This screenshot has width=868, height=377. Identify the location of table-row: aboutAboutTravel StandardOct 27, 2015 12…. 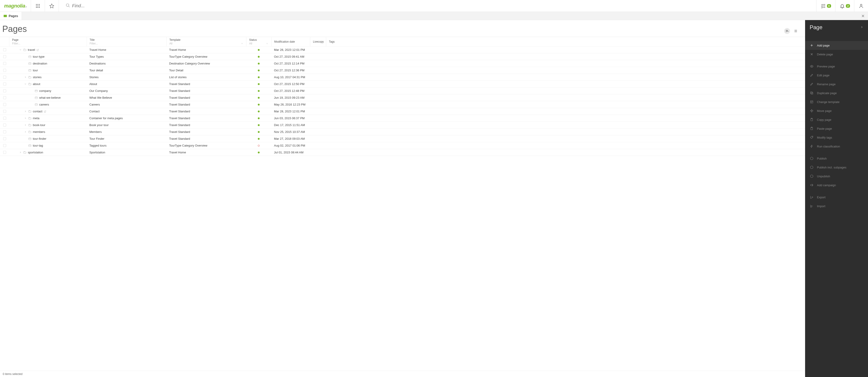
(402, 84).